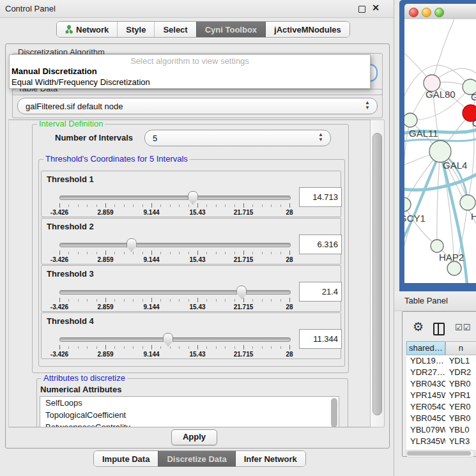 This screenshot has width=476, height=476. Describe the element at coordinates (441, 384) in the screenshot. I see `table-row: YBR043CYBR0` at that location.